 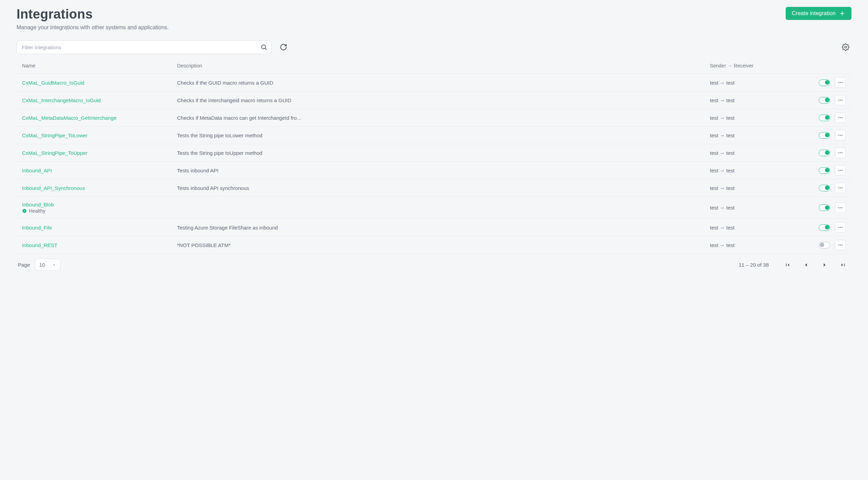 What do you see at coordinates (434, 118) in the screenshot?
I see `table-row: CxMaL_MetaDataMacro_GetInterchangeChecks…` at bounding box center [434, 118].